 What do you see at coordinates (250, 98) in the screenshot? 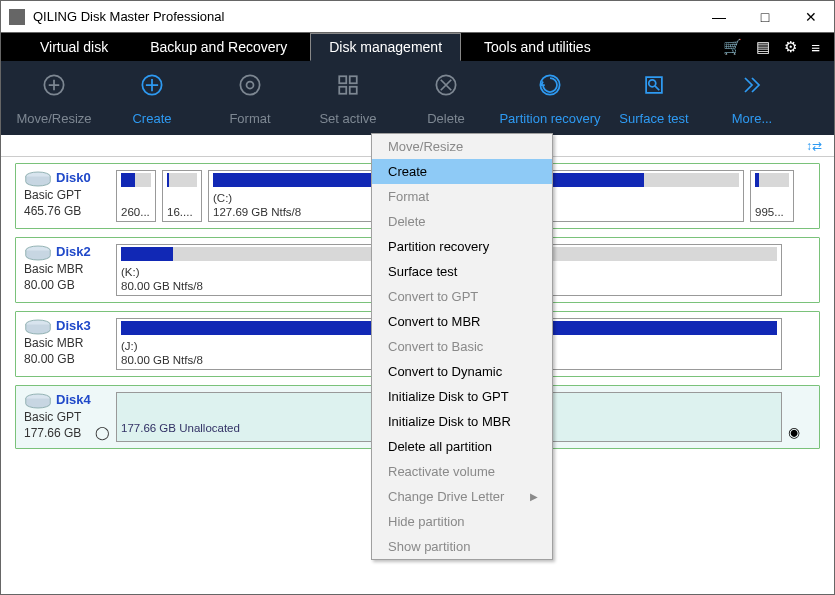
I see `tool-format: Format` at bounding box center [250, 98].